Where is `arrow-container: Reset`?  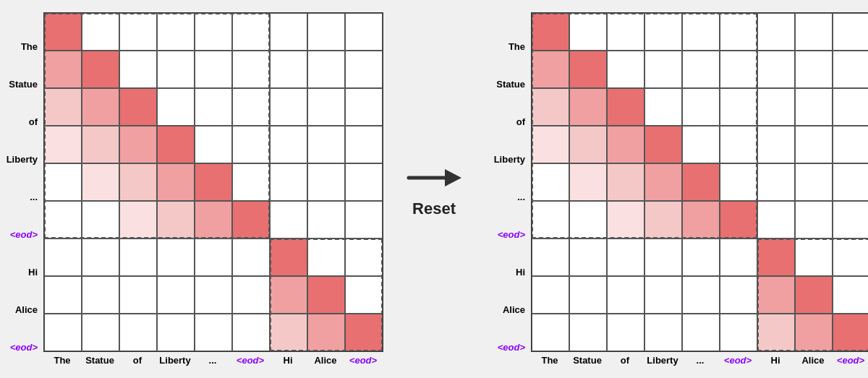 arrow-container: Reset is located at coordinates (434, 189).